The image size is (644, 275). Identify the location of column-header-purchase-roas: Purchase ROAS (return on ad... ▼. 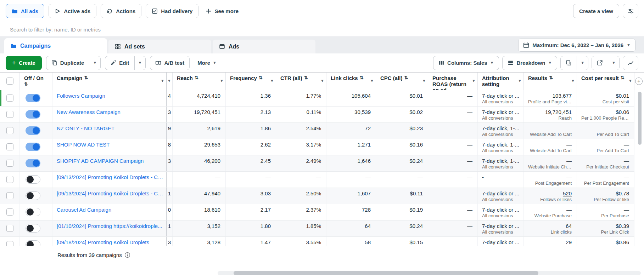
(453, 81).